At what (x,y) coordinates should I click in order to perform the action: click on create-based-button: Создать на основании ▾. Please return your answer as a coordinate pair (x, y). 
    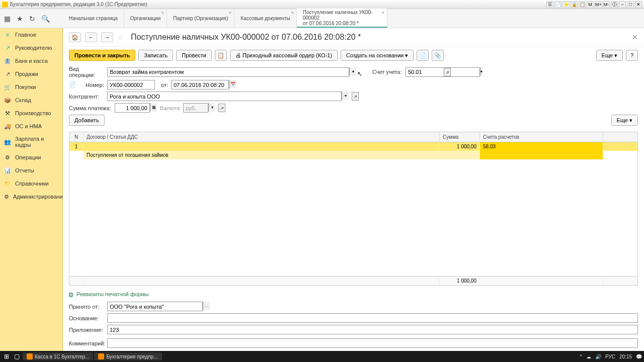
    Looking at the image, I should click on (377, 55).